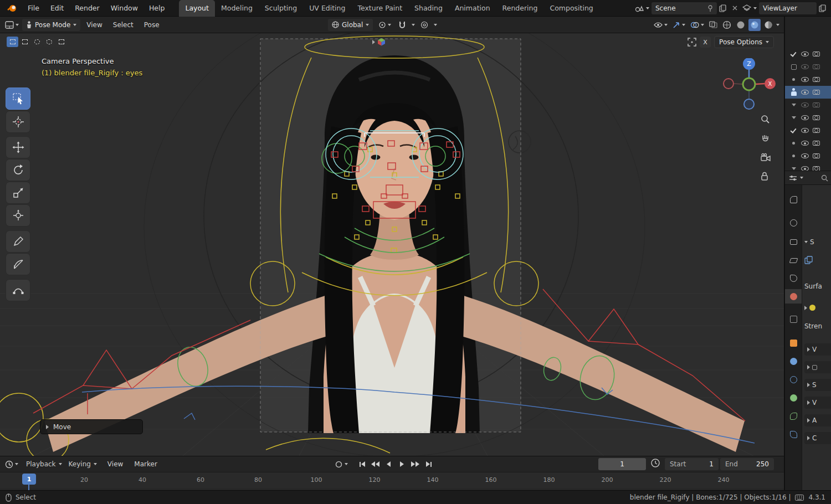 The height and width of the screenshot is (504, 831). I want to click on snap-magnet-icon, so click(402, 25).